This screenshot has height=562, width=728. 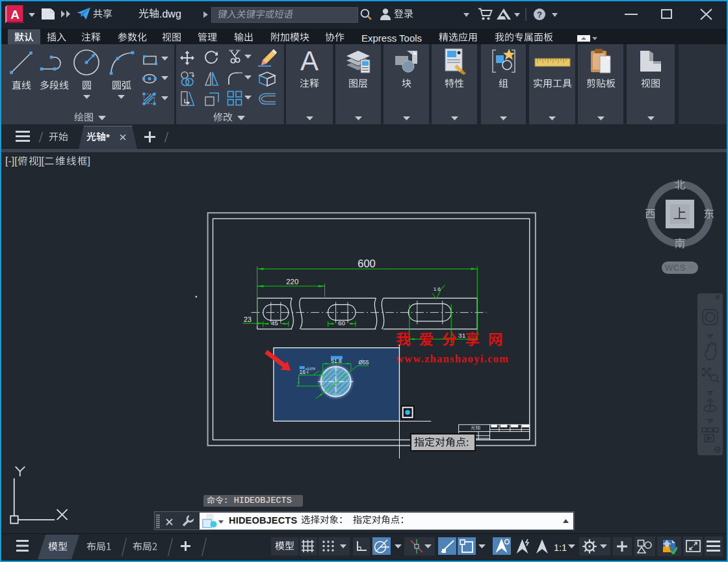 I want to click on svg-text: 220, so click(x=292, y=282).